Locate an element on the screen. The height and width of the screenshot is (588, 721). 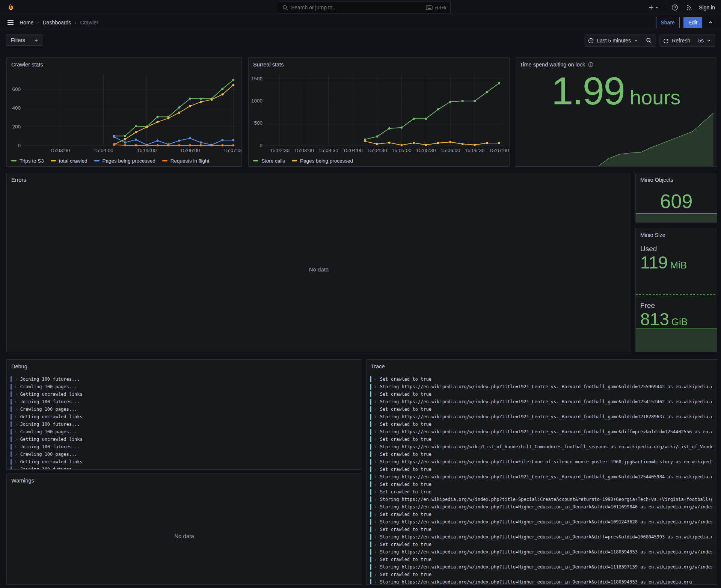
panel-title: Trace is located at coordinates (378, 366).